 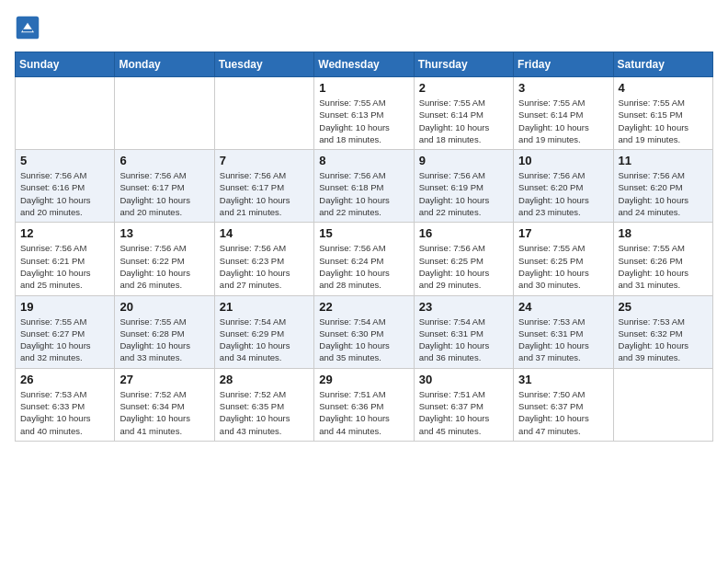 What do you see at coordinates (664, 121) in the screenshot?
I see `day-info: Sunrise: 7:55 AM Sunset: 6:15 PM Dayligh…` at bounding box center [664, 121].